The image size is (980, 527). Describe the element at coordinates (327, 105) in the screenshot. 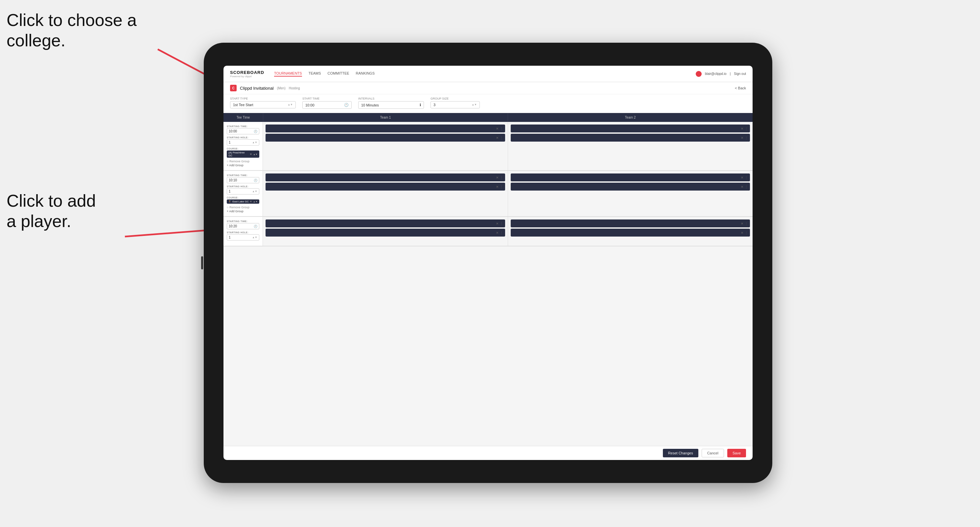

I see `start-time-input: 10:00 🕙` at that location.